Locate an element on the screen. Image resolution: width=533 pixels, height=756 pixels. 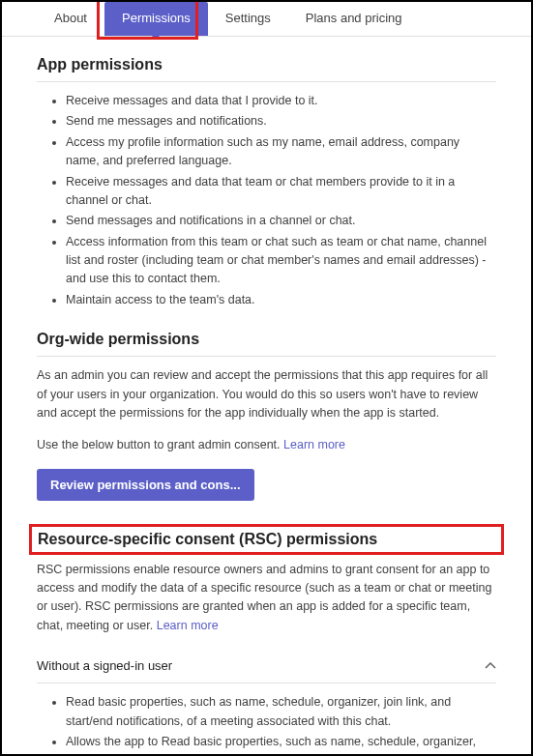
tab-about: About is located at coordinates (71, 19).